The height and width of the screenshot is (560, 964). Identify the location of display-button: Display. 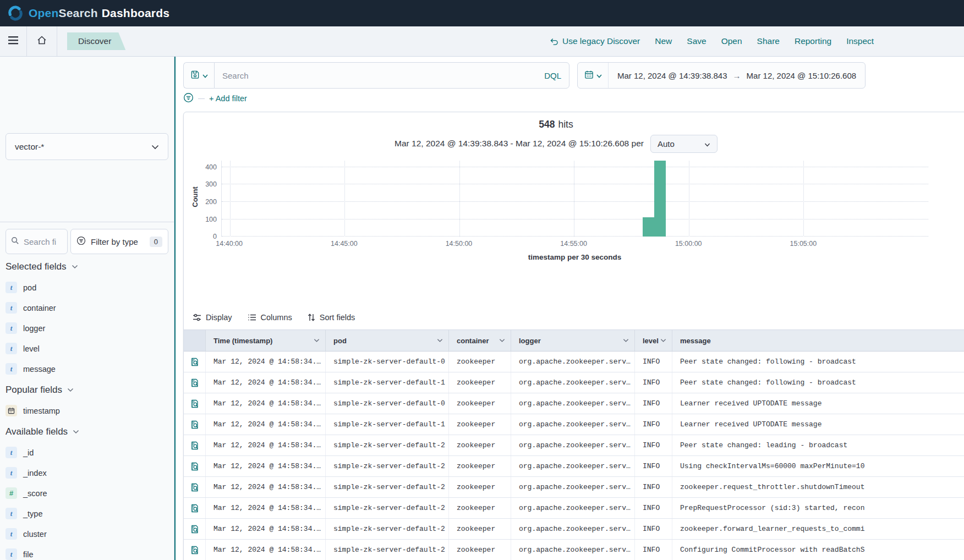
(212, 317).